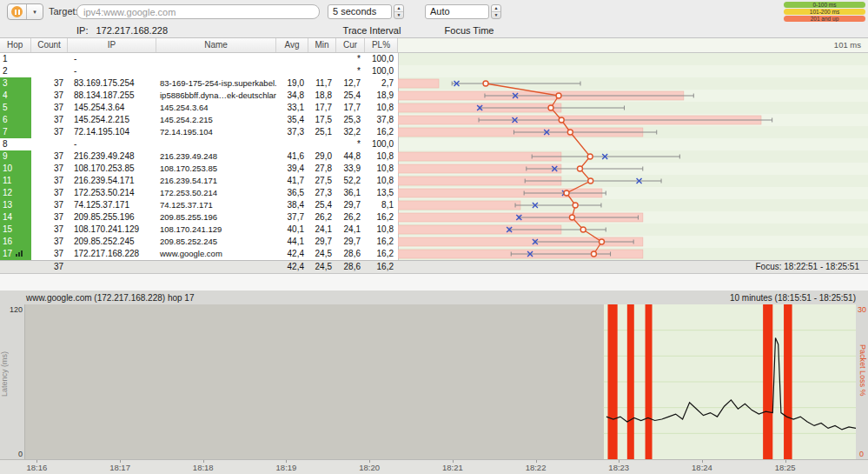 The image size is (868, 474). I want to click on column-header-cur: Cur, so click(351, 45).